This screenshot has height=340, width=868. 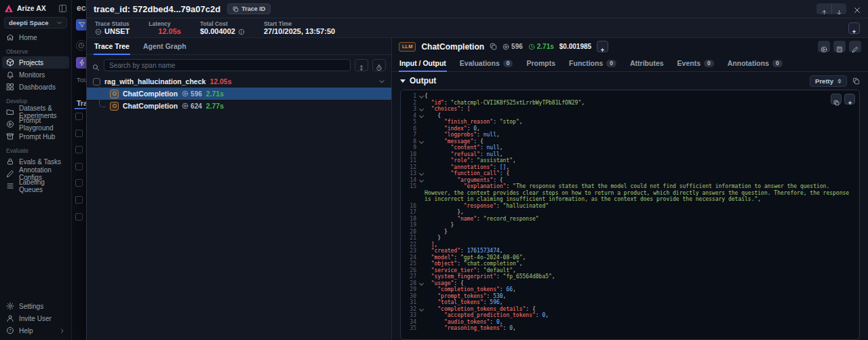 I want to click on json-code: "completion_tokens": 66,, so click(x=642, y=290).